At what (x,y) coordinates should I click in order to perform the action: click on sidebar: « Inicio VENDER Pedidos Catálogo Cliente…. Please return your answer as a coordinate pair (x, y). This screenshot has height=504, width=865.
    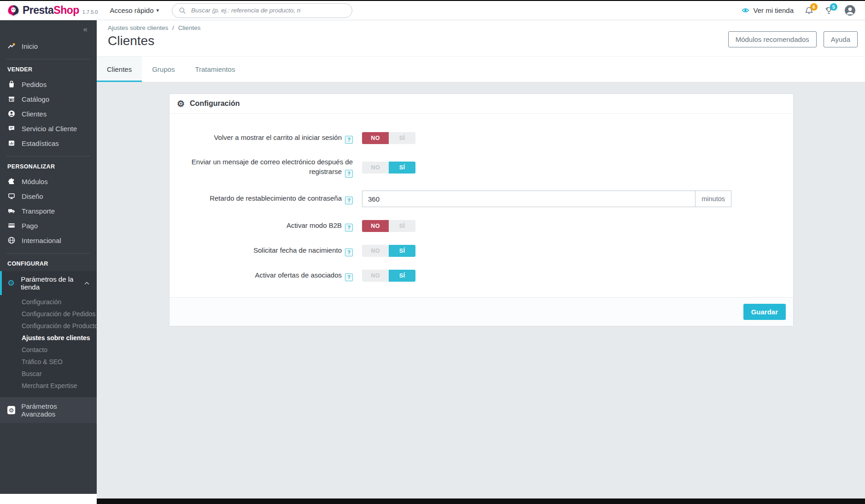
    Looking at the image, I should click on (48, 257).